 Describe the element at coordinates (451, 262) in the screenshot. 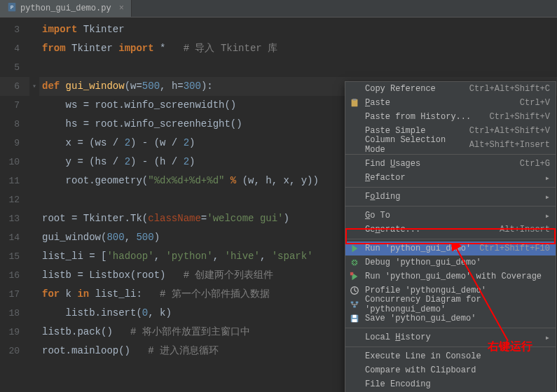

I see `menu-item: Debug 'python_gui_demo'` at that location.